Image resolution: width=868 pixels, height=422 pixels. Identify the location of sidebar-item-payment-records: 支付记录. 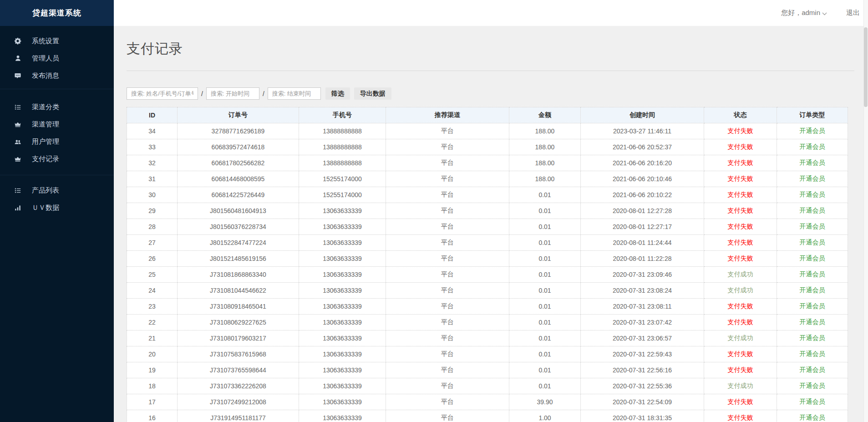
(57, 159).